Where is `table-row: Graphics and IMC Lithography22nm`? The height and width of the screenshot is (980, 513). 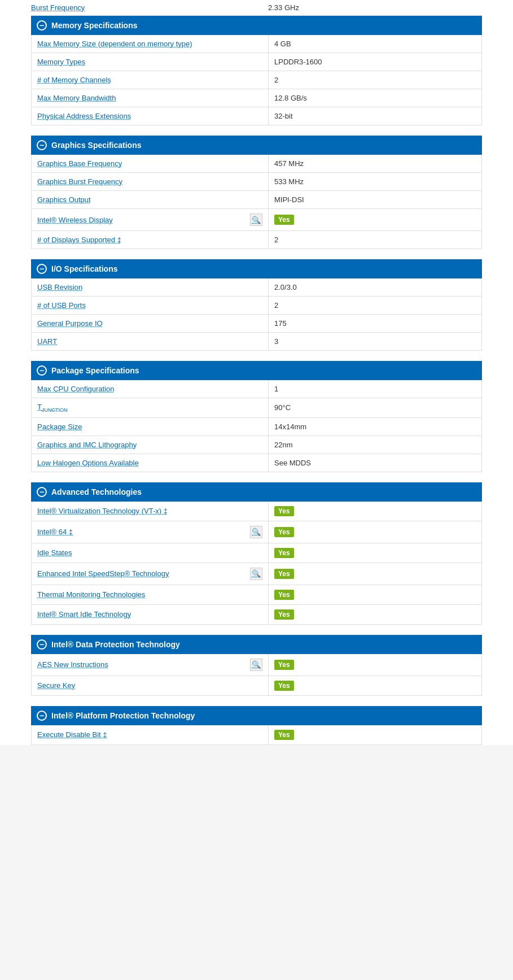 table-row: Graphics and IMC Lithography22nm is located at coordinates (257, 445).